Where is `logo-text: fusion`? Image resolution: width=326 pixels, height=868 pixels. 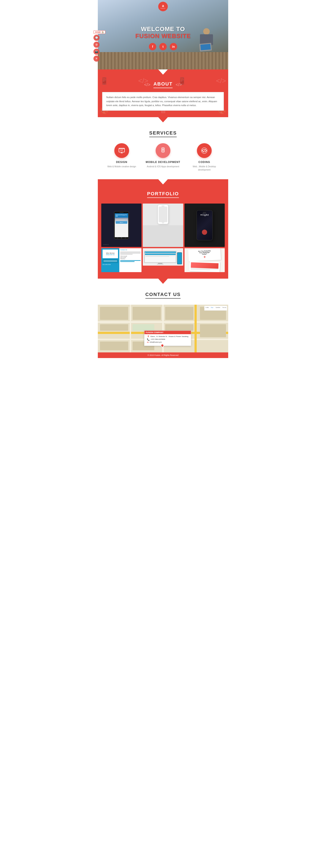 logo-text: fusion is located at coordinates (163, 8).